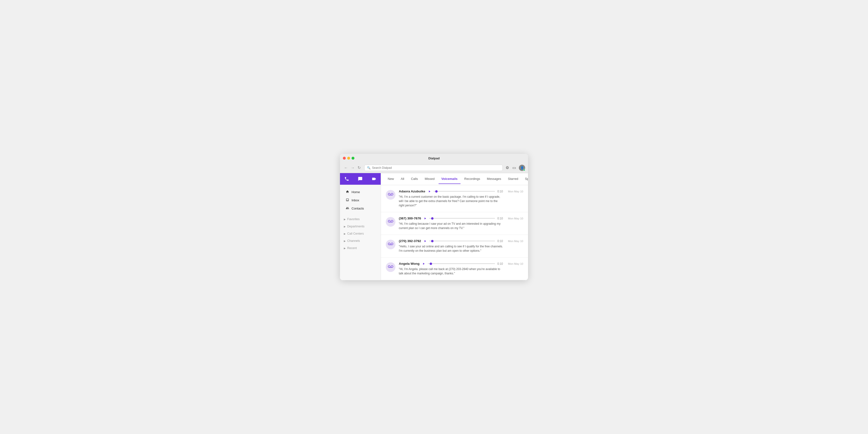 The height and width of the screenshot is (434, 868). What do you see at coordinates (451, 264) in the screenshot?
I see `voicemail-header: Angela Wong 0:10` at bounding box center [451, 264].